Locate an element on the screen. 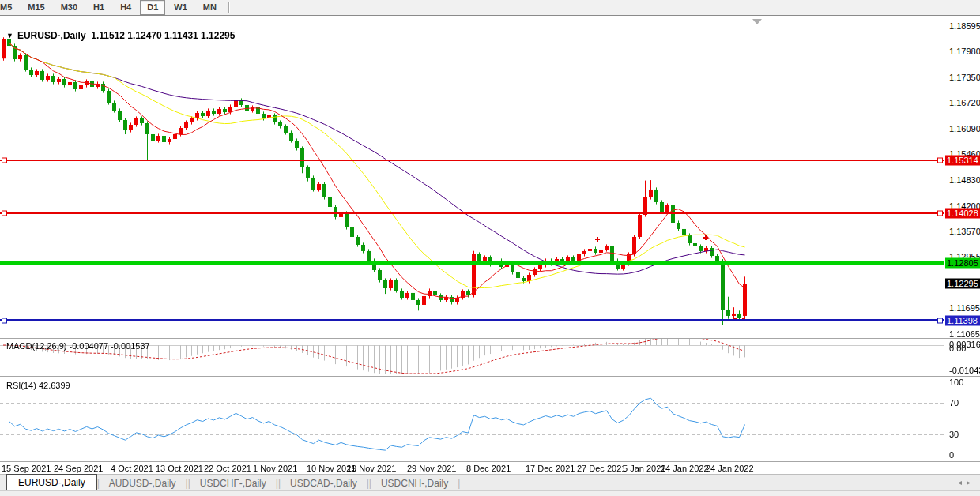 Image resolution: width=980 pixels, height=496 pixels. date-label: 5 Jan 2022 is located at coordinates (644, 468).